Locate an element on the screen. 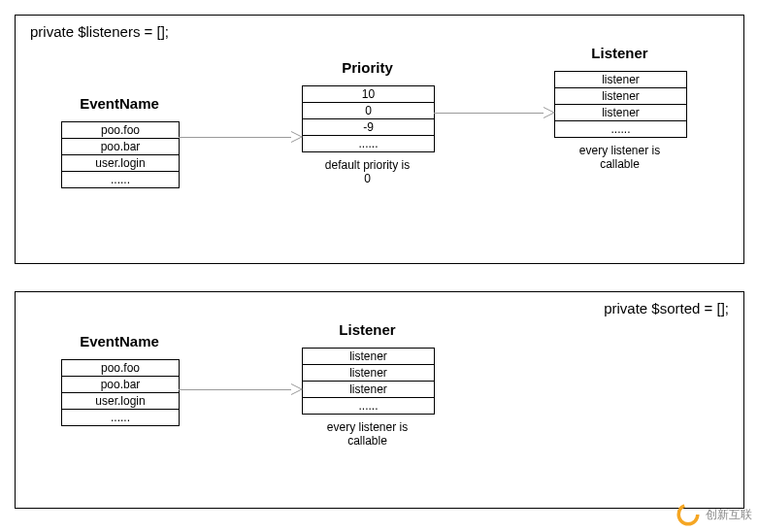 This screenshot has height=532, width=758. priority-note-line2: 0 is located at coordinates (367, 179).